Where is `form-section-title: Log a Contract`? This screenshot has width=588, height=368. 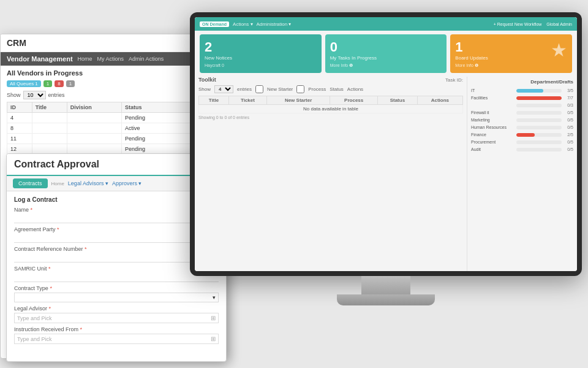
form-section-title: Log a Contract is located at coordinates (116, 200).